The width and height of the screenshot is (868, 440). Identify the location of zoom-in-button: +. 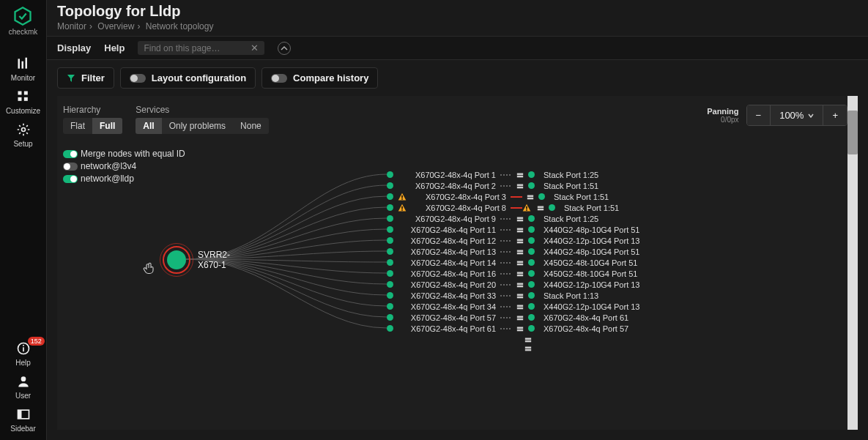
(835, 116).